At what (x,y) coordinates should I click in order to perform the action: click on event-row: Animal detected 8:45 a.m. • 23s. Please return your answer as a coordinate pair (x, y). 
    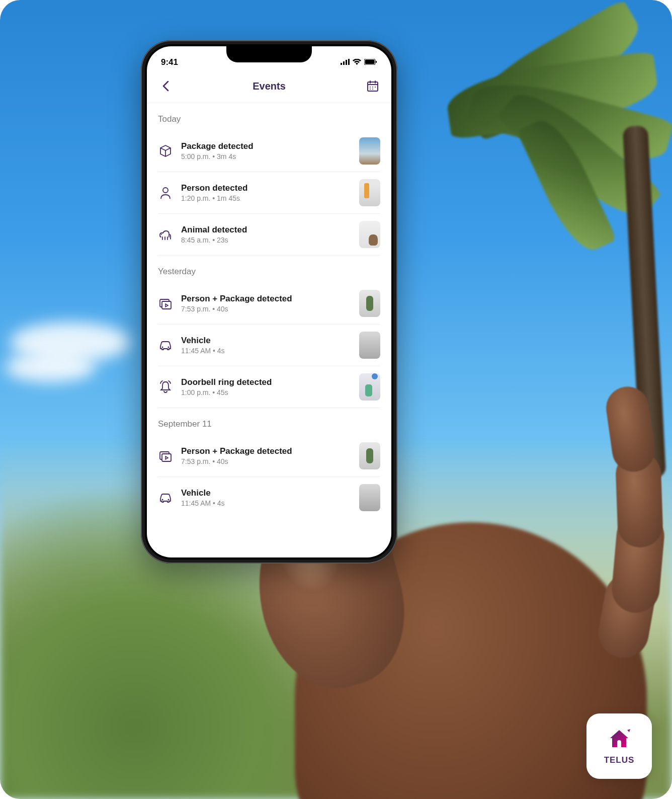
    Looking at the image, I should click on (269, 234).